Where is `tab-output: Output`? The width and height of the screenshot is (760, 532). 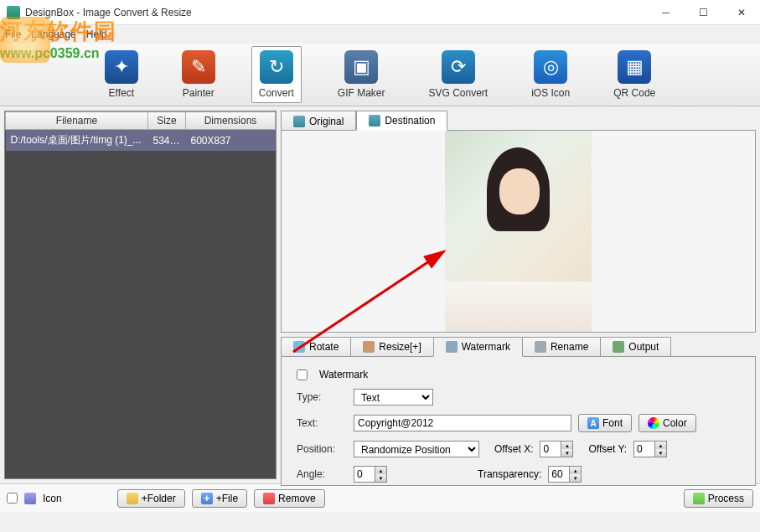
tab-output: Output is located at coordinates (635, 347).